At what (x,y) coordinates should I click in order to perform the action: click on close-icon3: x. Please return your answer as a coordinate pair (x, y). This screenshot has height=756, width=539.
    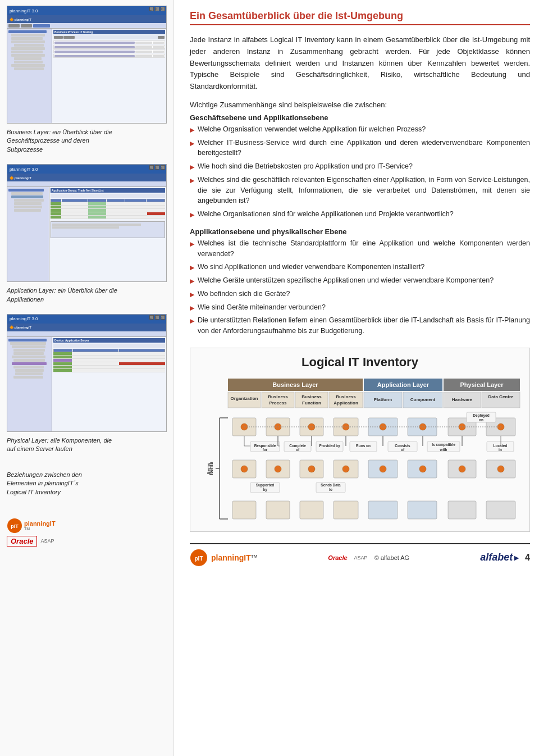
    Looking at the image, I should click on (163, 317).